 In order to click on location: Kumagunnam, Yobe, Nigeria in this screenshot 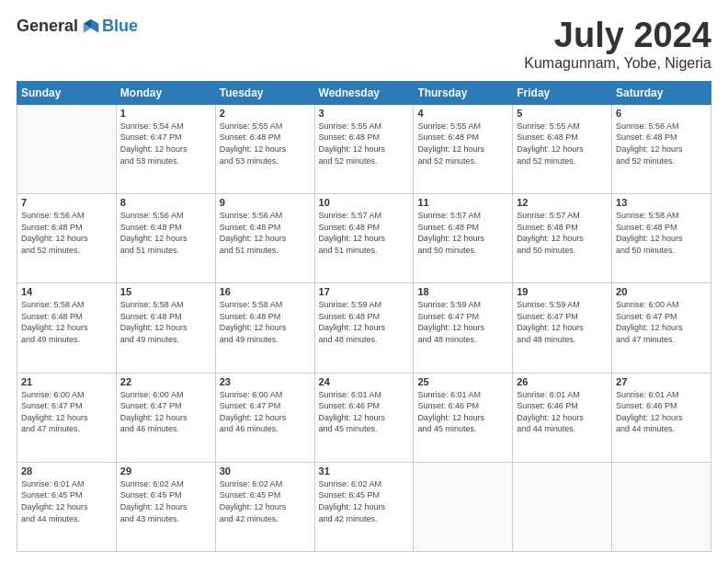, I will do `click(618, 63)`.